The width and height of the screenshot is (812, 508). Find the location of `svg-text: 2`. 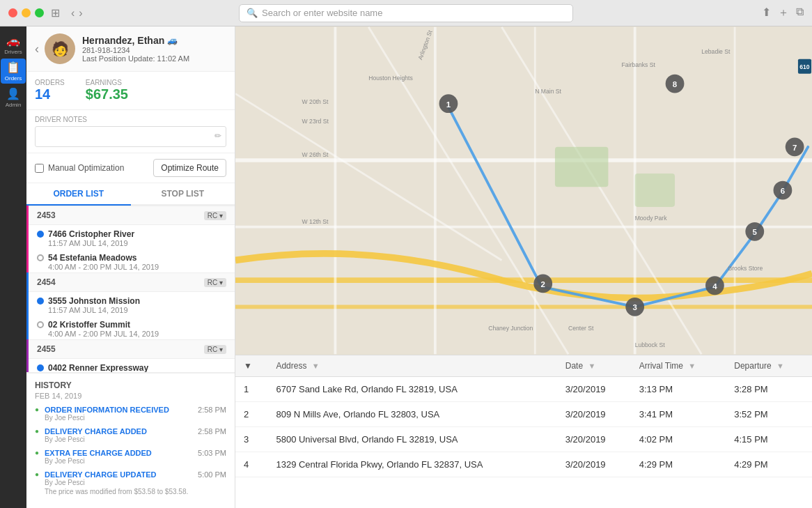

svg-text: 2 is located at coordinates (543, 284).